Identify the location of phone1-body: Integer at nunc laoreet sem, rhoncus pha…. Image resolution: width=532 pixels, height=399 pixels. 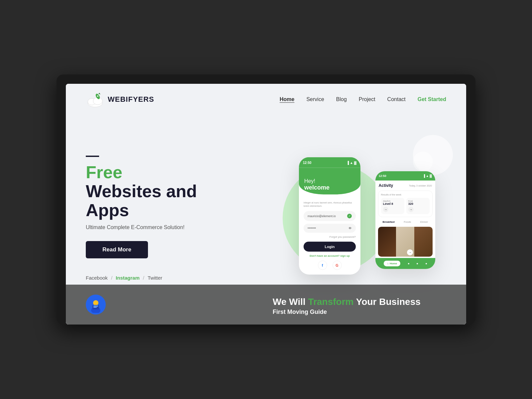
(330, 237).